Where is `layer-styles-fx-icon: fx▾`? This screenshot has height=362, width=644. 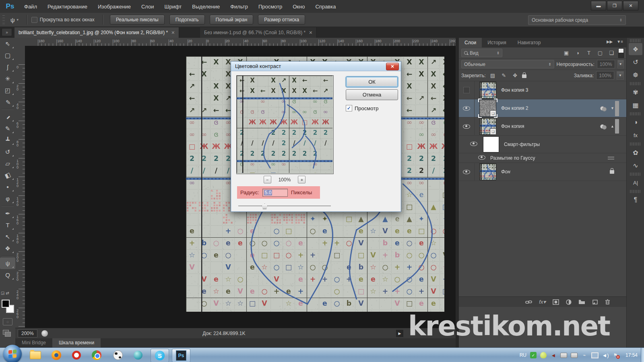
layer-styles-fx-icon: fx▾ is located at coordinates (543, 302).